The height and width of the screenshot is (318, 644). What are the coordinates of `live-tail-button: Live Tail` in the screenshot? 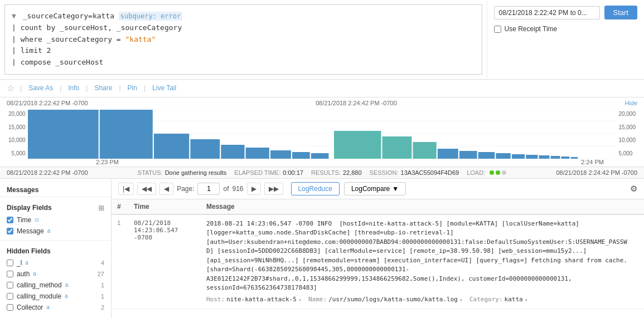 It's located at (164, 88).